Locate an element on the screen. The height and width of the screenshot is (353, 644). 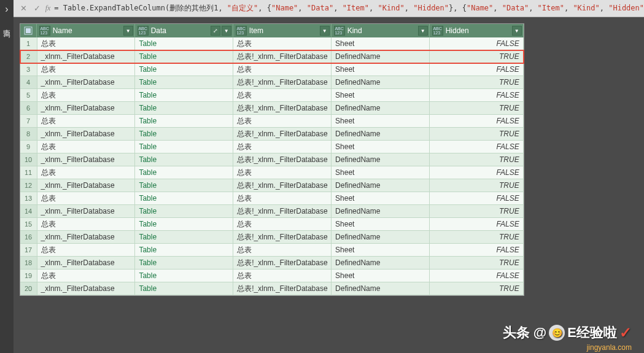
row-number: 13 is located at coordinates (29, 199).